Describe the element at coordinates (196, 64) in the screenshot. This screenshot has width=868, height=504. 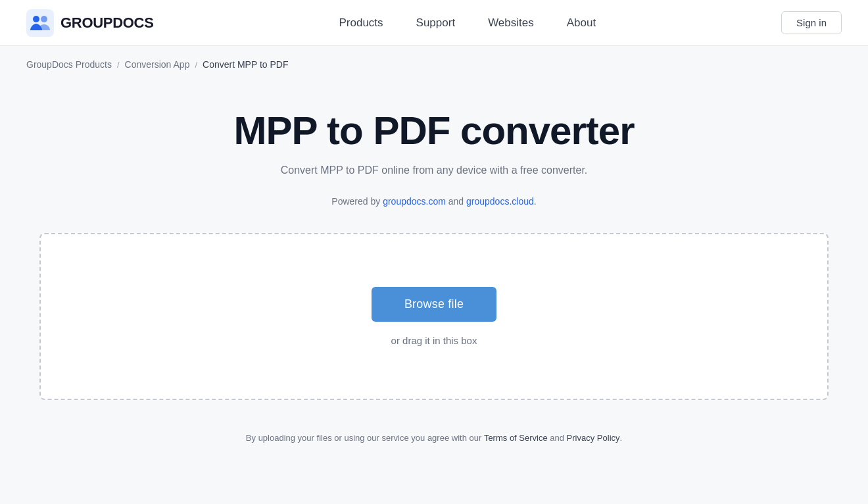
I see `breadcrumb-sep-2: /` at that location.